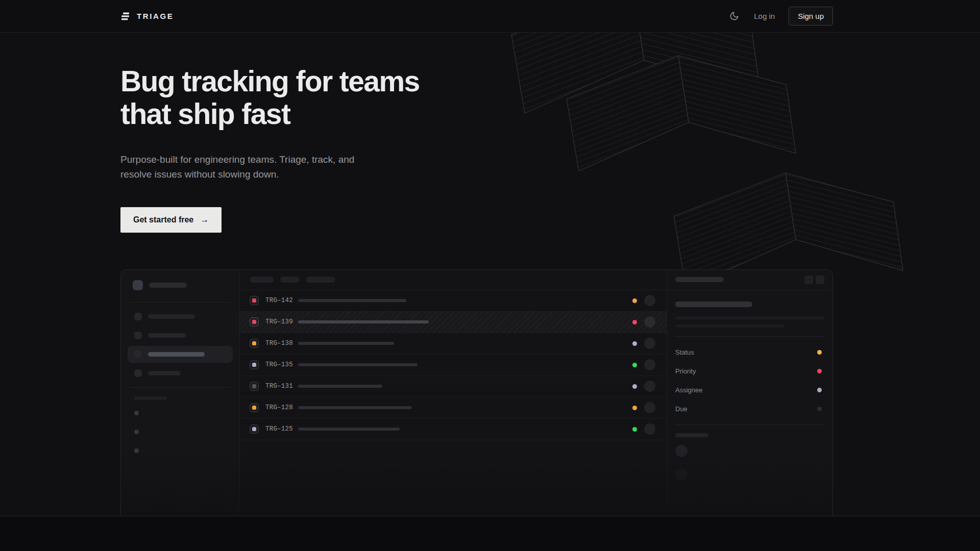  I want to click on get-started-button: Get started free →, so click(171, 220).